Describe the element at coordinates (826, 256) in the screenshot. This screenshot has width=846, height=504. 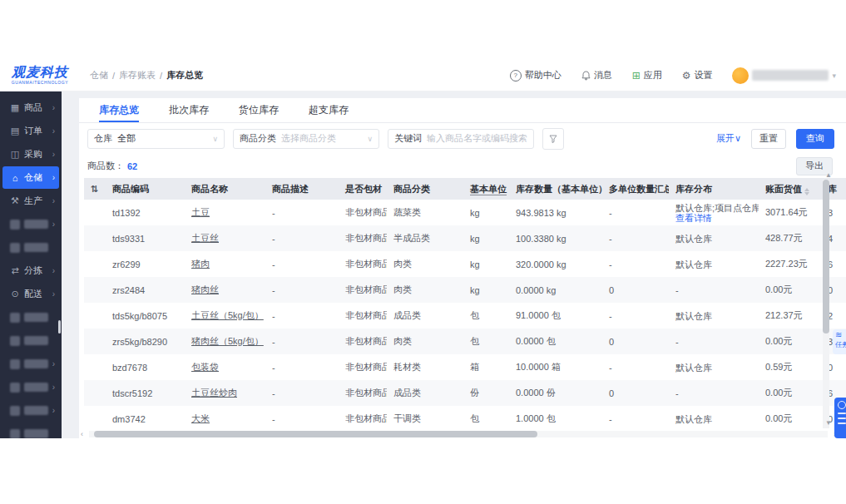
I see `vertical-scrollbar-thumb` at that location.